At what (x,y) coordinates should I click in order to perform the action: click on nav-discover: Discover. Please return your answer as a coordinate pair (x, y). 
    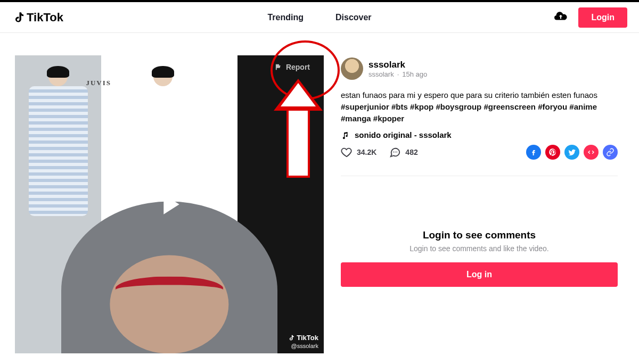
    Looking at the image, I should click on (354, 18).